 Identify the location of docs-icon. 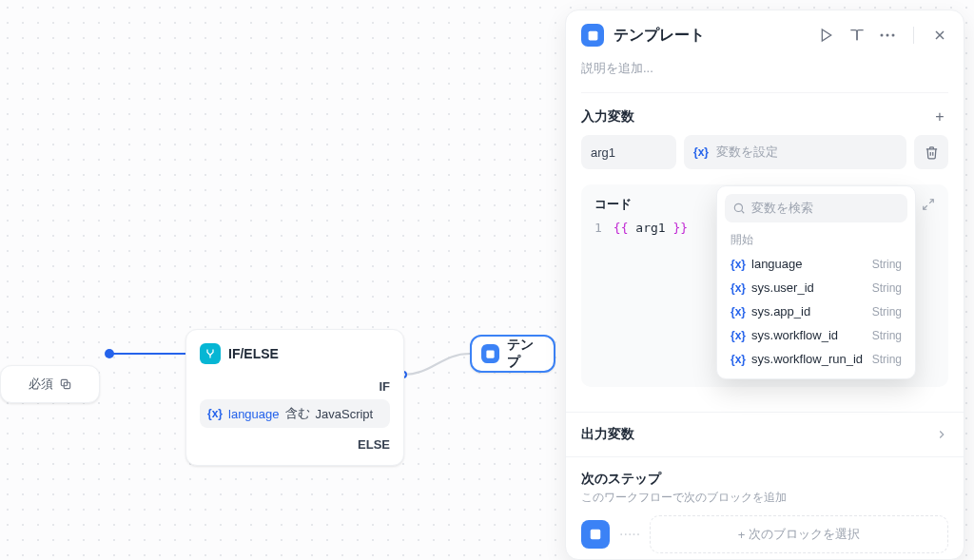
(857, 35).